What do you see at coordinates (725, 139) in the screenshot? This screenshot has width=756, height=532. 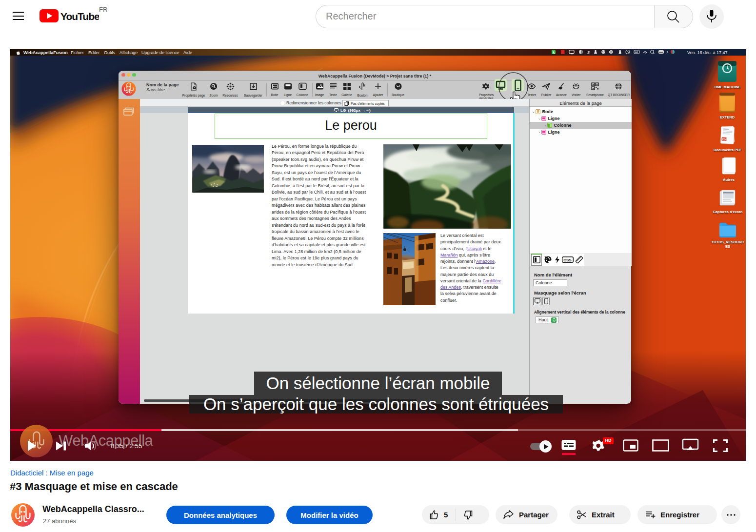 I see `svg-text: PDF` at bounding box center [725, 139].